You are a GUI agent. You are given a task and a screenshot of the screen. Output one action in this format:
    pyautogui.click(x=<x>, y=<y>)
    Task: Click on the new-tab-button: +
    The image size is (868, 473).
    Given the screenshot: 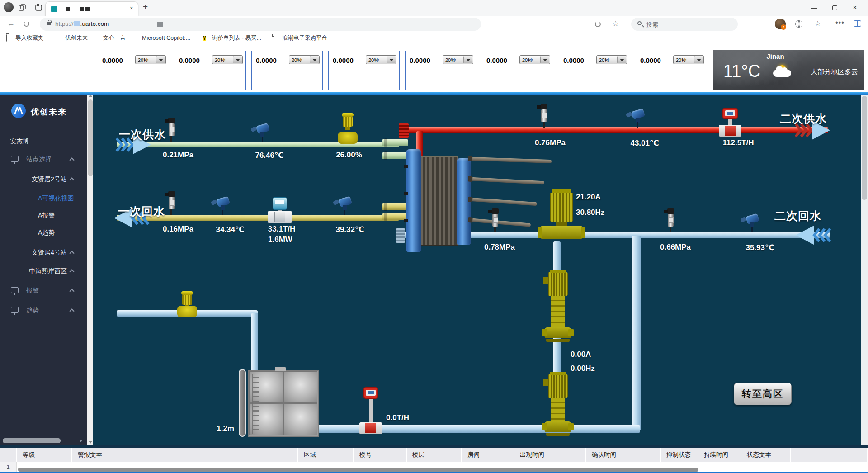 What is the action you would take?
    pyautogui.click(x=146, y=7)
    